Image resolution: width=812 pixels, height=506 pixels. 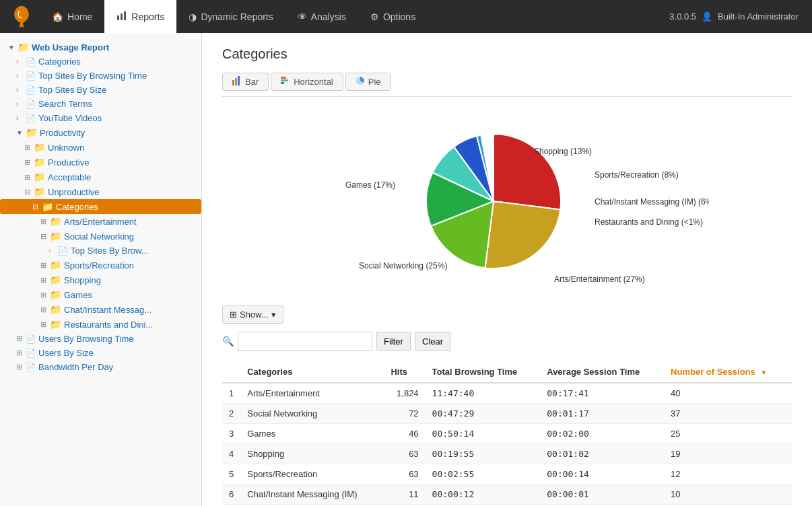 What do you see at coordinates (312, 372) in the screenshot?
I see `col-category-header: Categories` at bounding box center [312, 372].